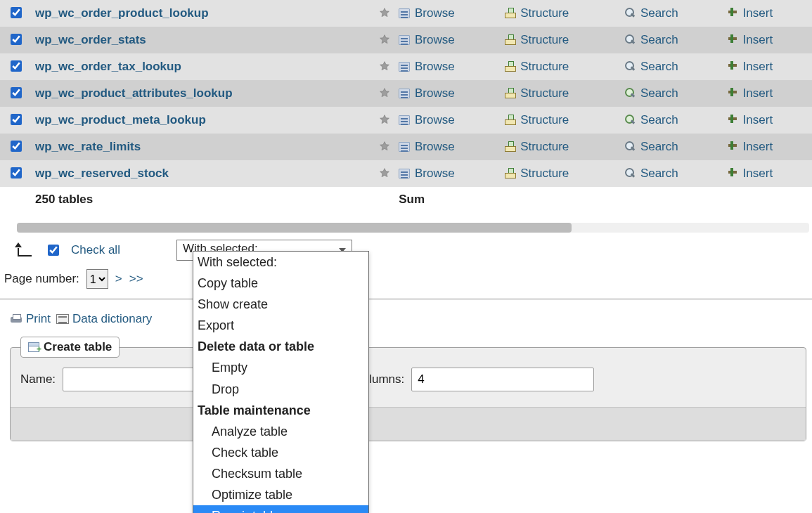 The width and height of the screenshot is (812, 513). I want to click on create-table-legend: Create table, so click(70, 347).